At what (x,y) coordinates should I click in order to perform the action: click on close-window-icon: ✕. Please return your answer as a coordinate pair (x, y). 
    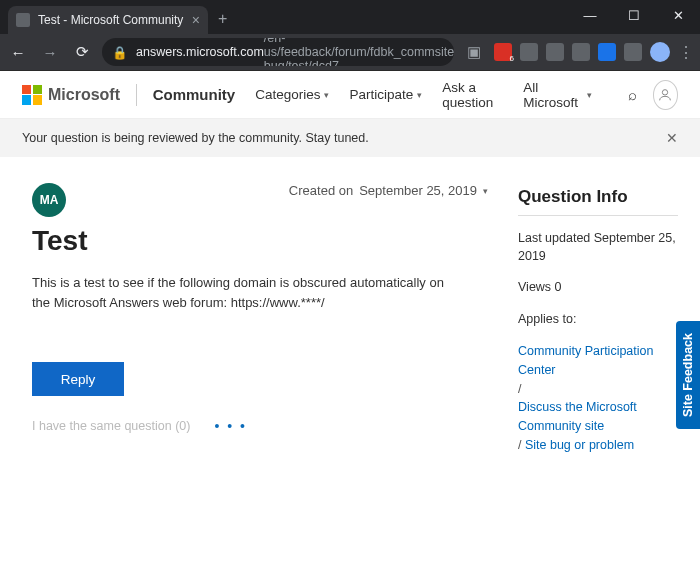
    Looking at the image, I should click on (678, 15).